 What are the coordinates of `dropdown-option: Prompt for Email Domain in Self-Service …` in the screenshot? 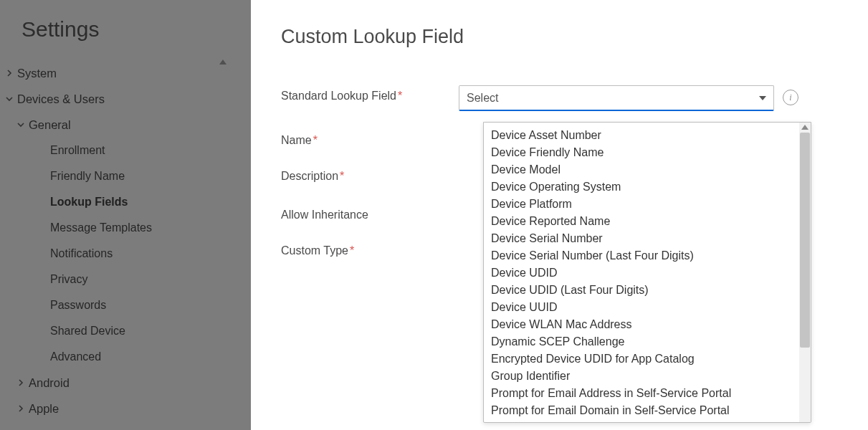 It's located at (642, 411).